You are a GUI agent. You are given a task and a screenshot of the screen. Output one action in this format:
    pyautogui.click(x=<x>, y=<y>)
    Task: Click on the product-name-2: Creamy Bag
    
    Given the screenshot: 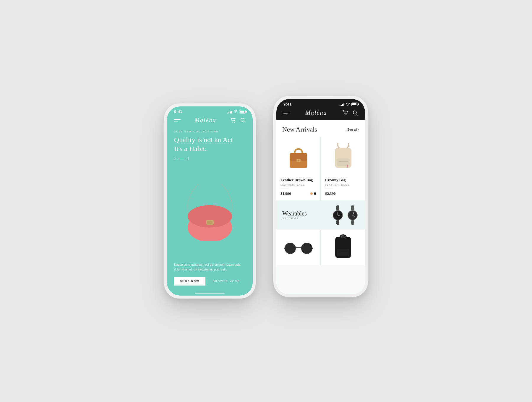 What is the action you would take?
    pyautogui.click(x=343, y=180)
    